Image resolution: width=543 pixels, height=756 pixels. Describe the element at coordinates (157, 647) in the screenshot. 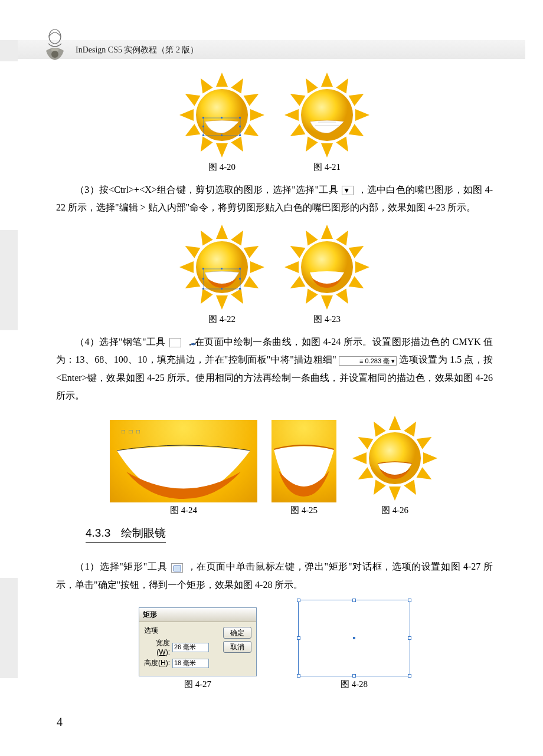

I see `width-label: 宽度(W):` at that location.